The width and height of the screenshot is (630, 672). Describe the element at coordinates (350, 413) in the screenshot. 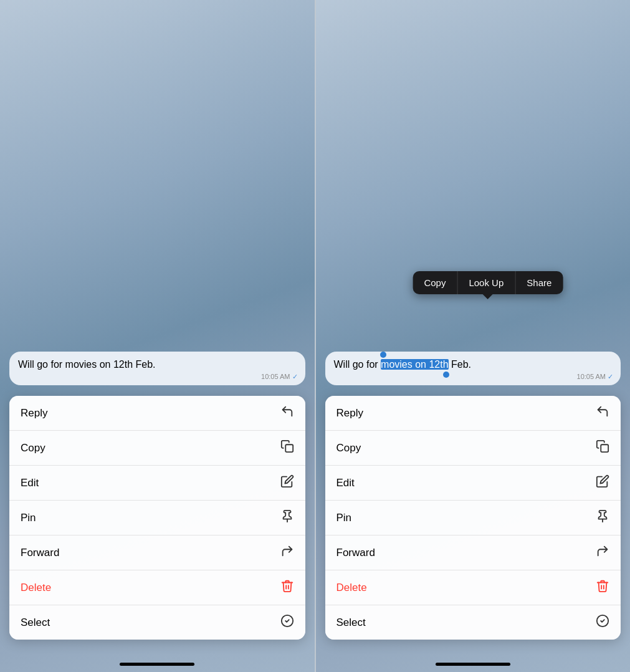

I see `right-reply-label: Reply` at that location.